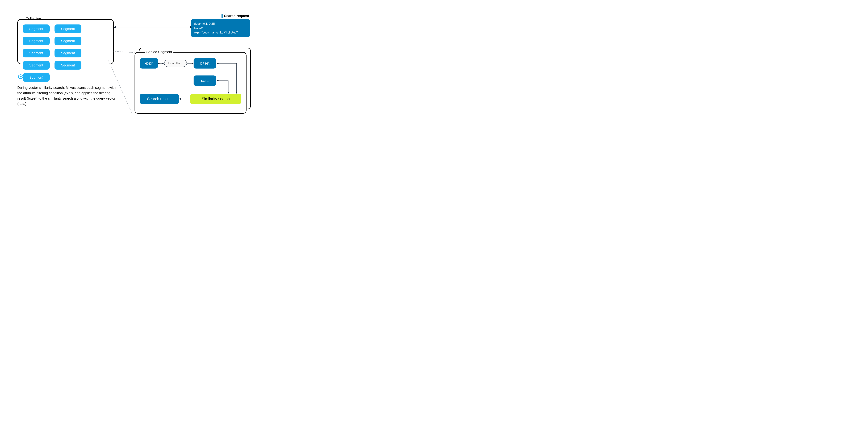  I want to click on search-request-box: data=[[0.1, 0.2]] limit=2 expr="book_nam…, so click(220, 28).